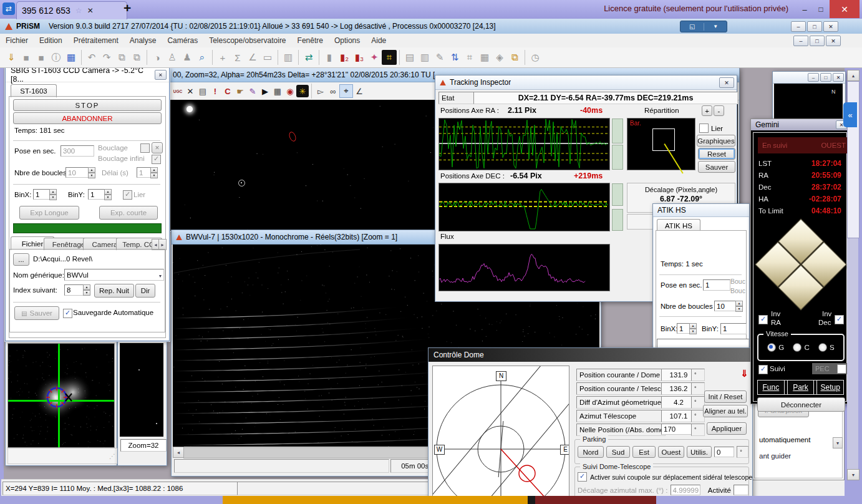 The width and height of the screenshot is (862, 504). I want to click on binx-spinner: 1, so click(45, 195).